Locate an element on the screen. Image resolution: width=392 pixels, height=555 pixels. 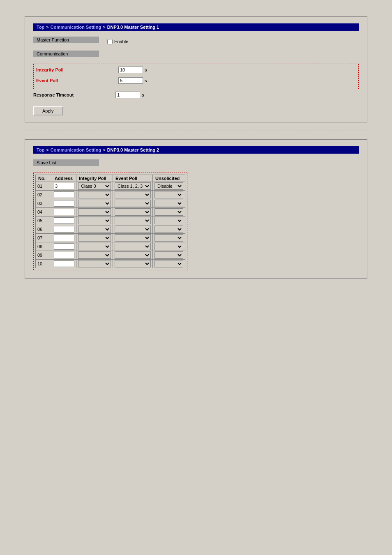
row-06-integrity-poll-select: Class 0Class 1Class 2Class 3None is located at coordinates (95, 229).